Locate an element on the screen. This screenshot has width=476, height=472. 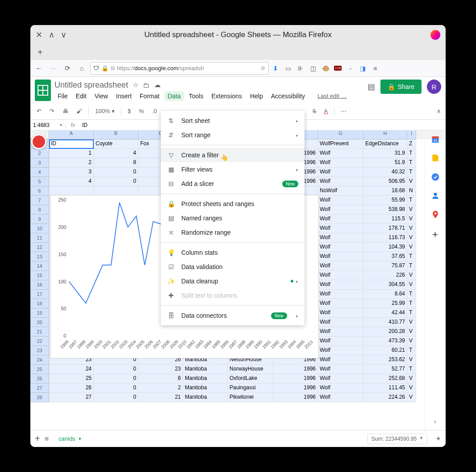
cell: Manitoba is located at coordinates (205, 369).